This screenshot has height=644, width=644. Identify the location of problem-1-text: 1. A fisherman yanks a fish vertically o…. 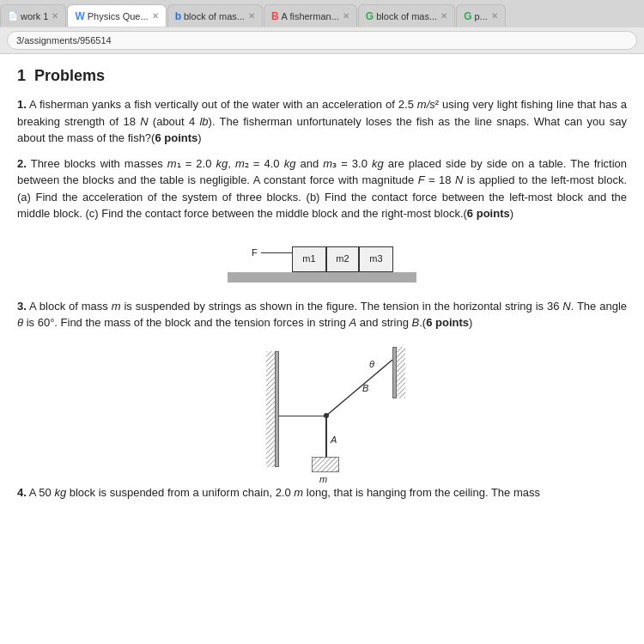
(322, 122).